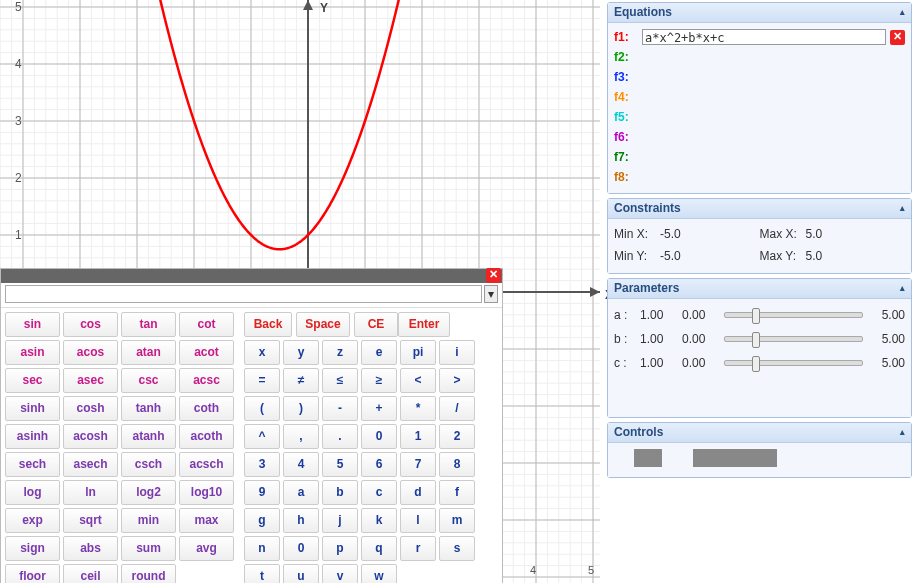 The height and width of the screenshot is (583, 912). Describe the element at coordinates (148, 574) in the screenshot. I see `key-round: round` at that location.